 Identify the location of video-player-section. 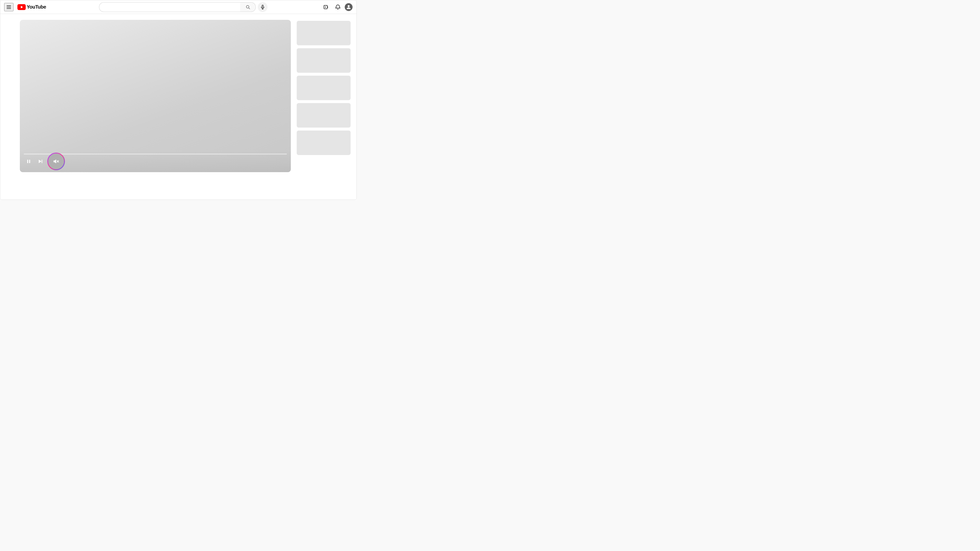
(155, 106).